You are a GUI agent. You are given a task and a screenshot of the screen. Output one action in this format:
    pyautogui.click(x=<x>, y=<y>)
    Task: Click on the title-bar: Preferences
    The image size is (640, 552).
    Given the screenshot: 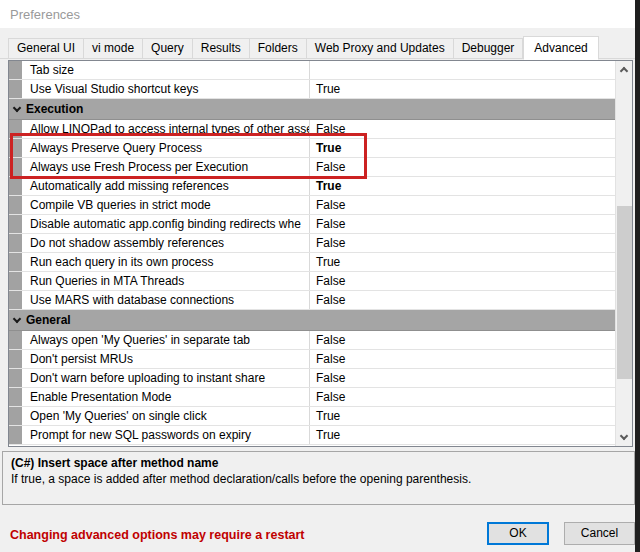 What is the action you would take?
    pyautogui.click(x=318, y=14)
    